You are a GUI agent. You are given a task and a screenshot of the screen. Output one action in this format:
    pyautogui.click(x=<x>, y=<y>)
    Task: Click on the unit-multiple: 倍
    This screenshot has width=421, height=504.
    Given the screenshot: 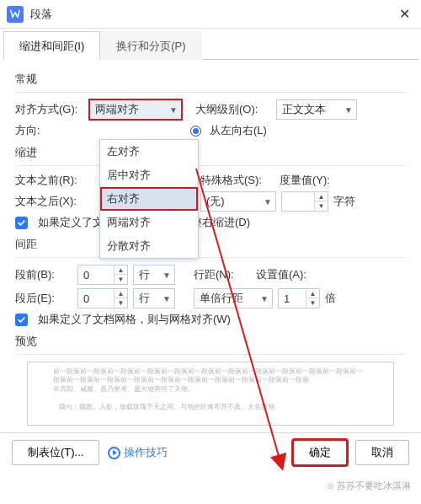 What is the action you would take?
    pyautogui.click(x=330, y=298)
    